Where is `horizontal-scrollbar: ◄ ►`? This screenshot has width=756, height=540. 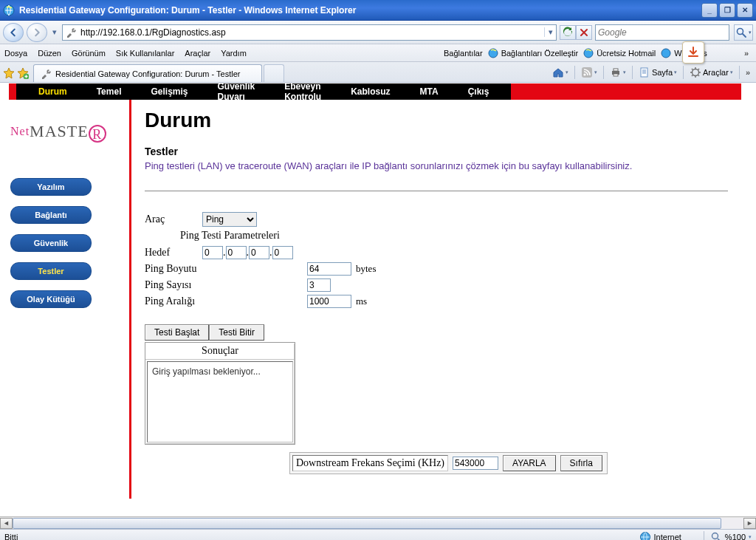 horizontal-scrollbar: ◄ ► is located at coordinates (378, 523).